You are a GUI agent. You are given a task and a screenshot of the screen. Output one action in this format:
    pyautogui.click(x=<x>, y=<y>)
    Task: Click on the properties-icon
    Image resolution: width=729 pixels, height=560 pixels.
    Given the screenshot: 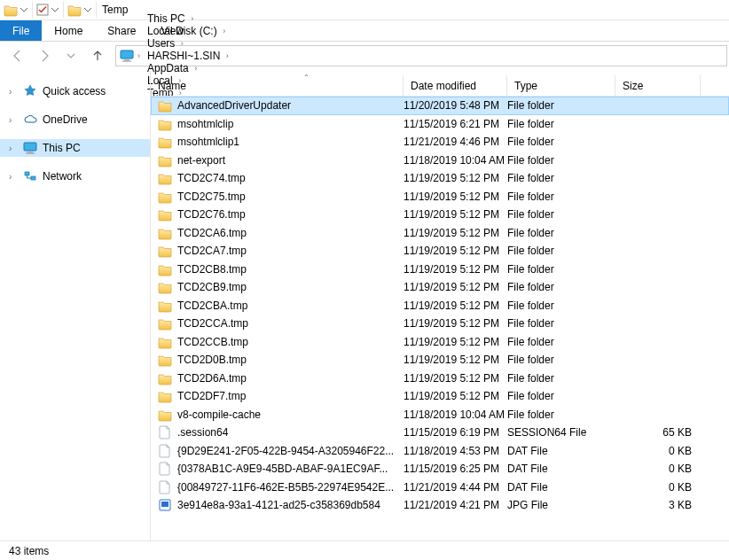 What is the action you would take?
    pyautogui.click(x=43, y=10)
    